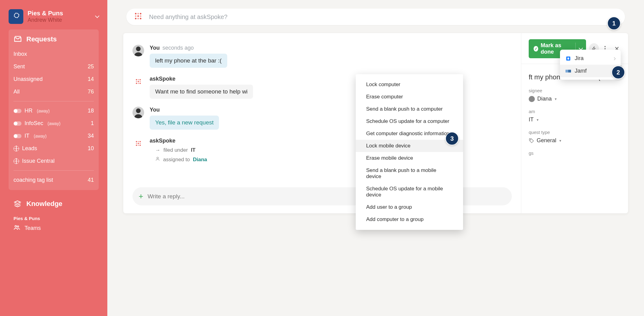  What do you see at coordinates (409, 85) in the screenshot?
I see `action-menu-item: Lock computer` at bounding box center [409, 85].